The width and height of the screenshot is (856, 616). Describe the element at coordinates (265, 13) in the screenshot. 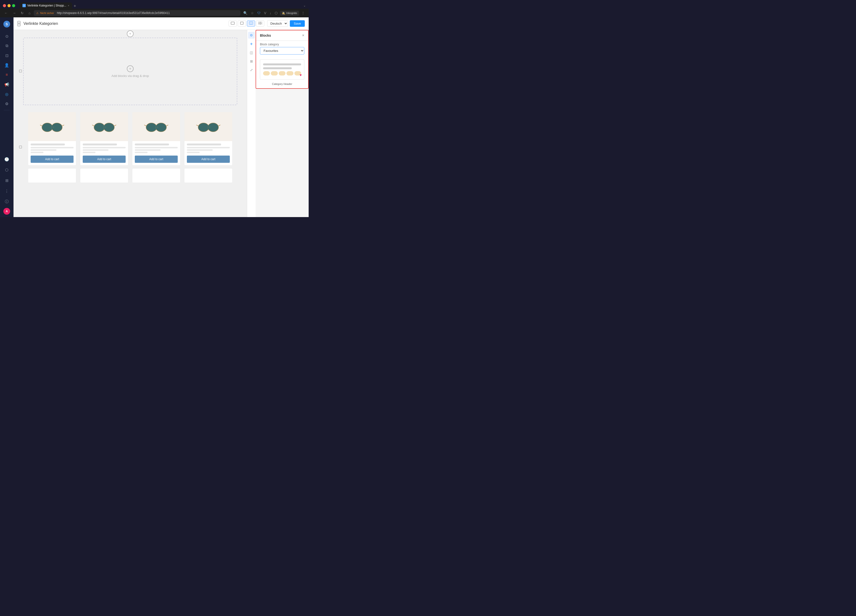

I see `extension-icon: V` at that location.